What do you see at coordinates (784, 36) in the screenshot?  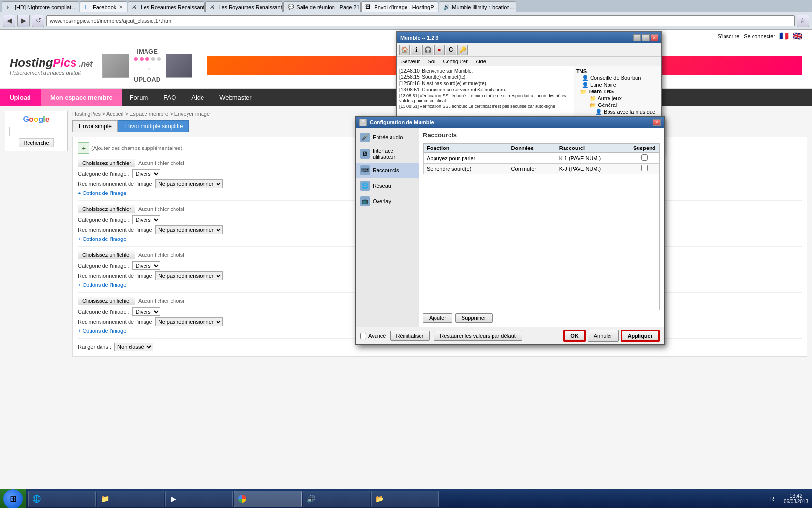 I see `flag-fr: 🇫🇷` at bounding box center [784, 36].